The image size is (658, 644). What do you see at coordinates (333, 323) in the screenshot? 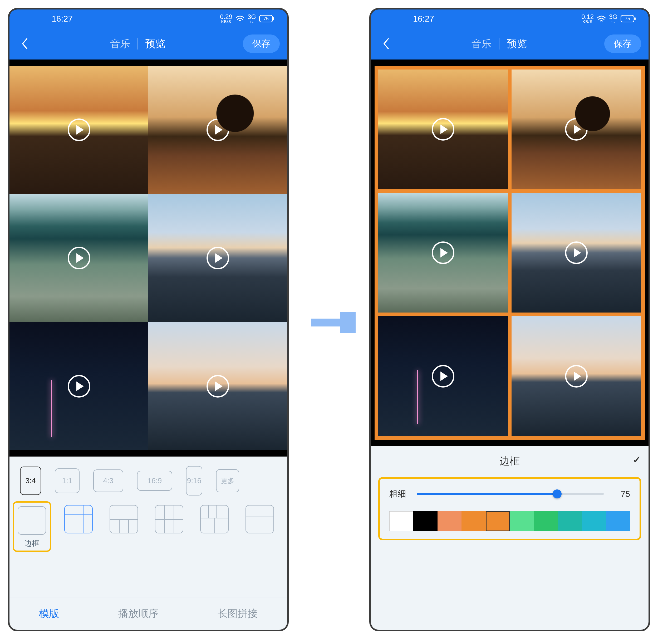
I see `arrow-icon` at bounding box center [333, 323].